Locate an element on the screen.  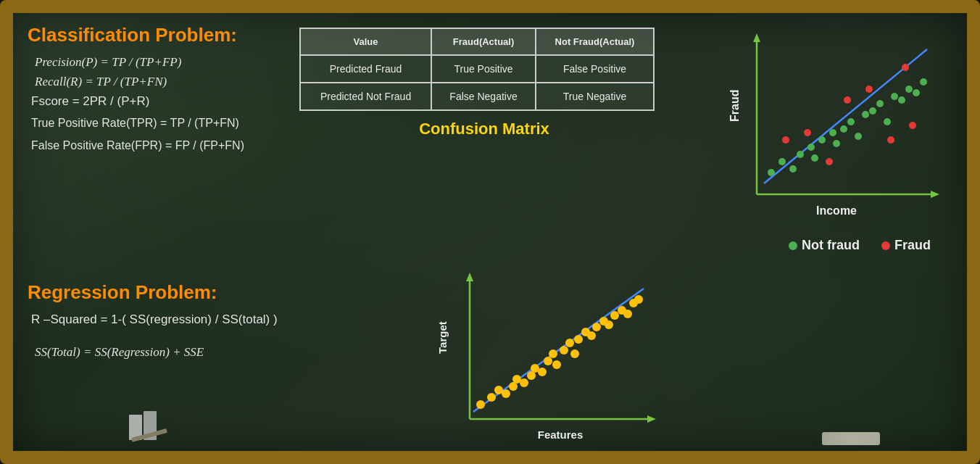
cell-false-positive: False Positive is located at coordinates (594, 69).